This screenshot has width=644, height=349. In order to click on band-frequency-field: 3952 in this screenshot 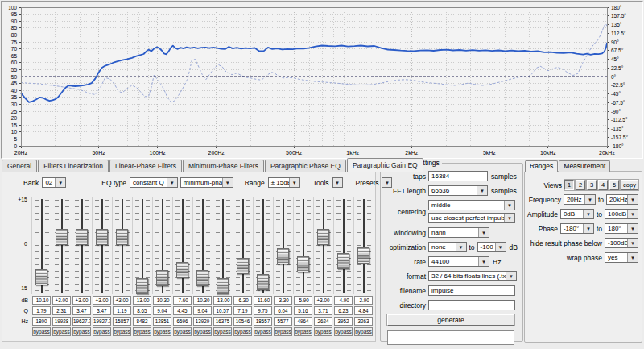, I will do `click(343, 321)`.